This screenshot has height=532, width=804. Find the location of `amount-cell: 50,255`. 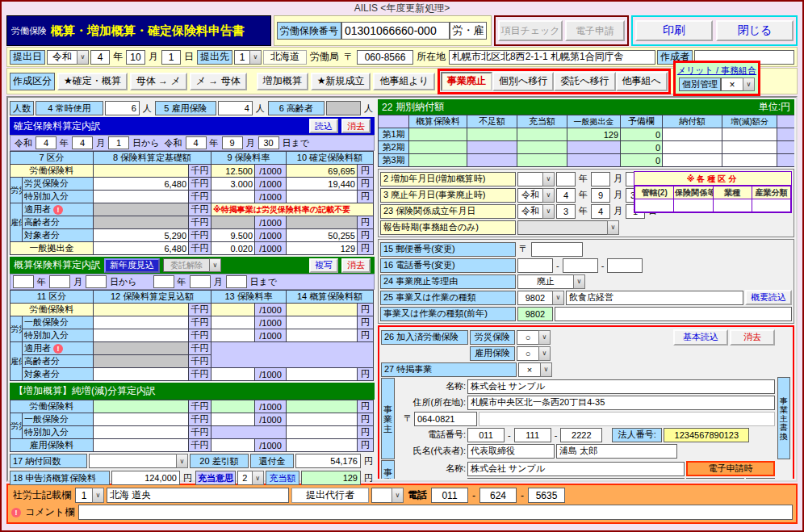

amount-cell: 50,255 is located at coordinates (322, 236).